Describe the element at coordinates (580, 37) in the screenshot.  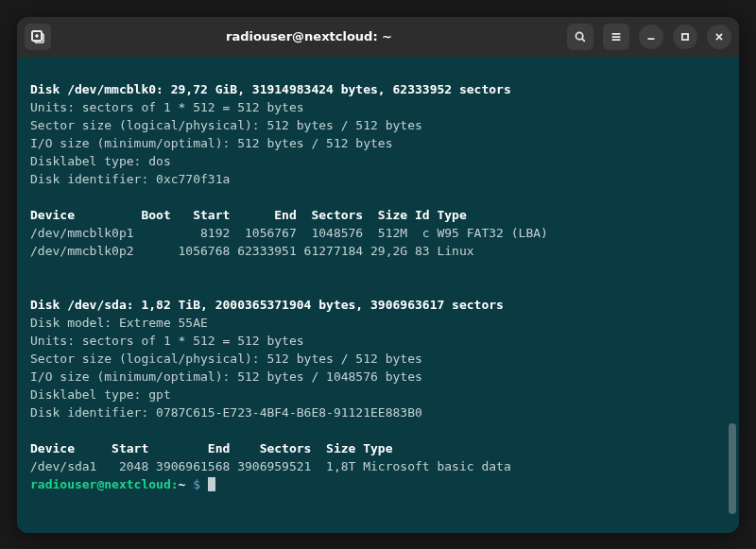
I see `search-icon` at that location.